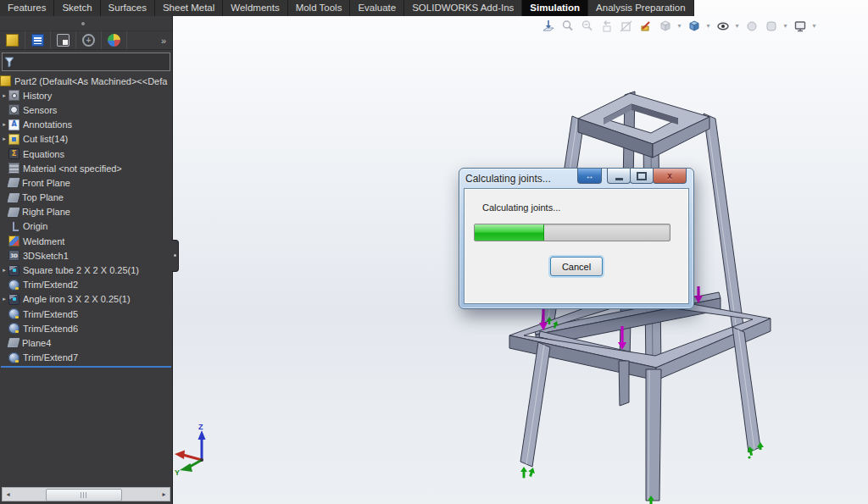  I want to click on featuremanager-tree-icon, so click(12, 41).